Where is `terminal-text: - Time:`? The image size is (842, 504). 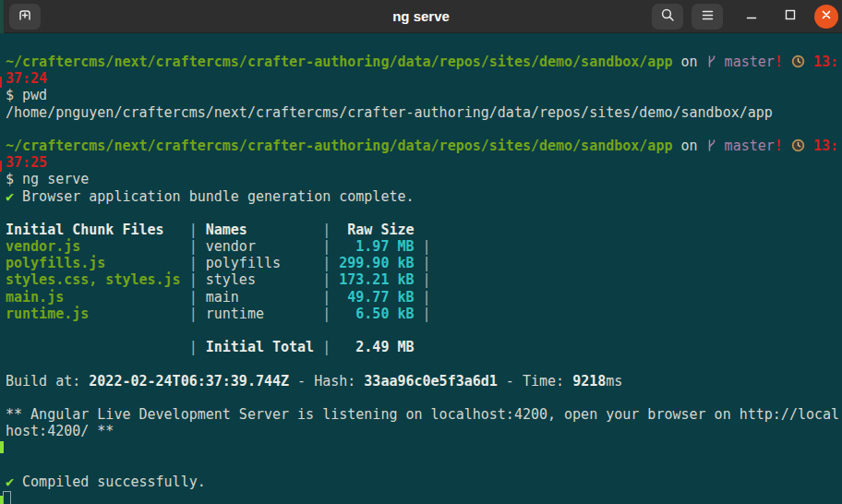 terminal-text: - Time: is located at coordinates (535, 381).